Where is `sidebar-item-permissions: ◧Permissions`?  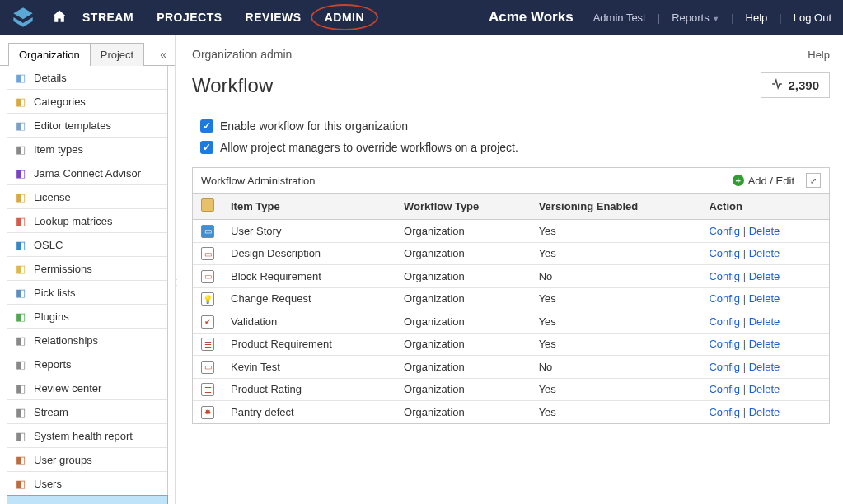
sidebar-item-permissions: ◧Permissions is located at coordinates (87, 268).